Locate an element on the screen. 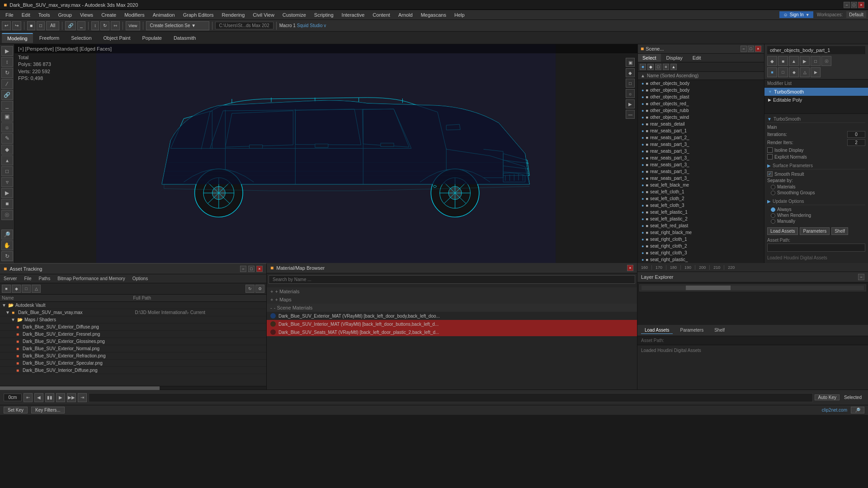 Image resolution: width=868 pixels, height=488 pixels. asset-tool-1: ■ is located at coordinates (6, 289).